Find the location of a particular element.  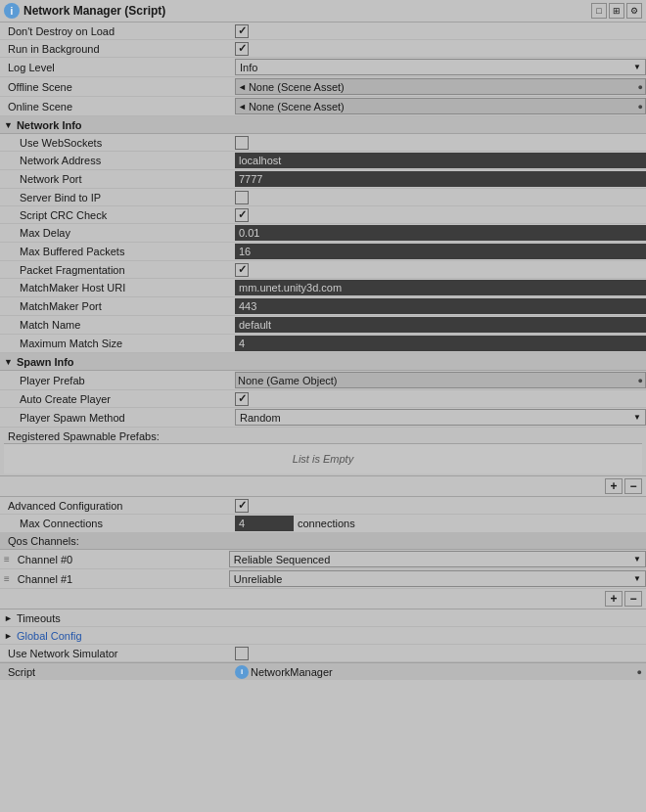

icon-btn-1: □ is located at coordinates (599, 11).